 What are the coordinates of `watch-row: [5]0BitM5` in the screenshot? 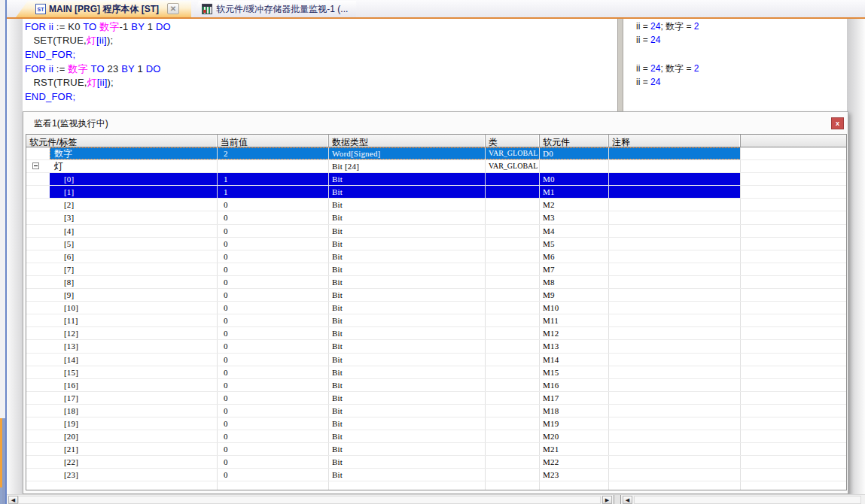 It's located at (437, 244).